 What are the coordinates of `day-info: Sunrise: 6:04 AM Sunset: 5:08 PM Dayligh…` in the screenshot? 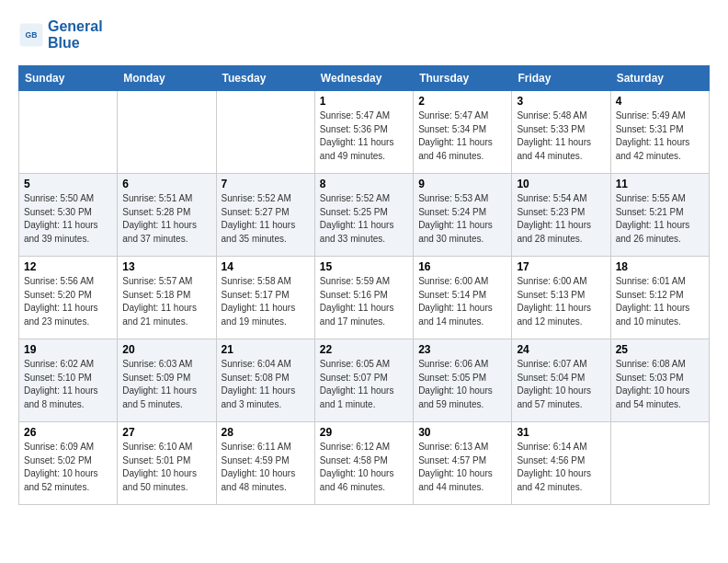 It's located at (266, 385).